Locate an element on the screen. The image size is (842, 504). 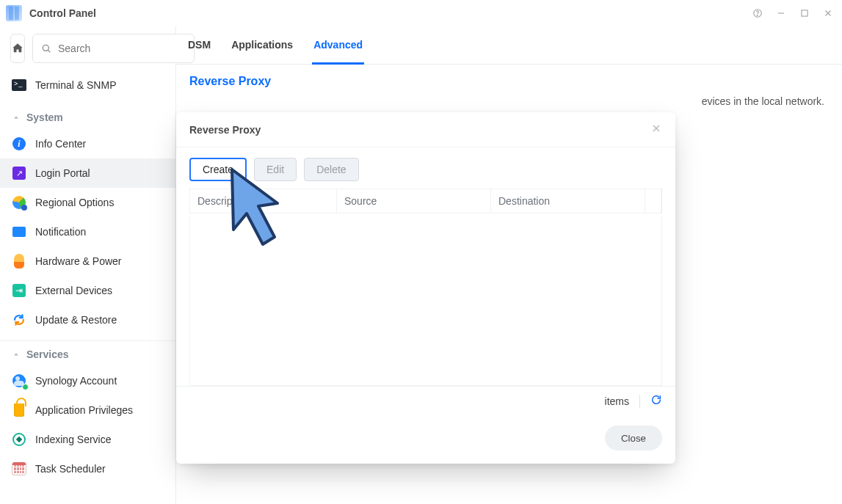
login-portal-icon is located at coordinates (19, 173).